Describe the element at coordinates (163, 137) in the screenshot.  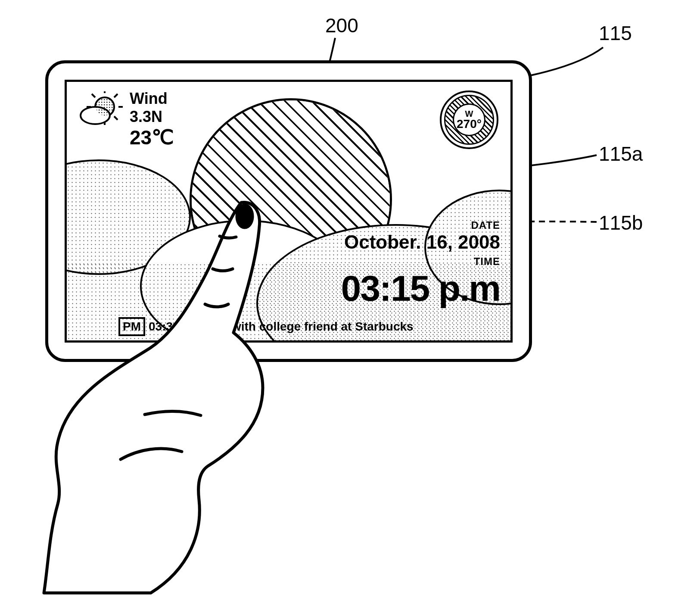
I see `temperature-unit: ℃` at that location.